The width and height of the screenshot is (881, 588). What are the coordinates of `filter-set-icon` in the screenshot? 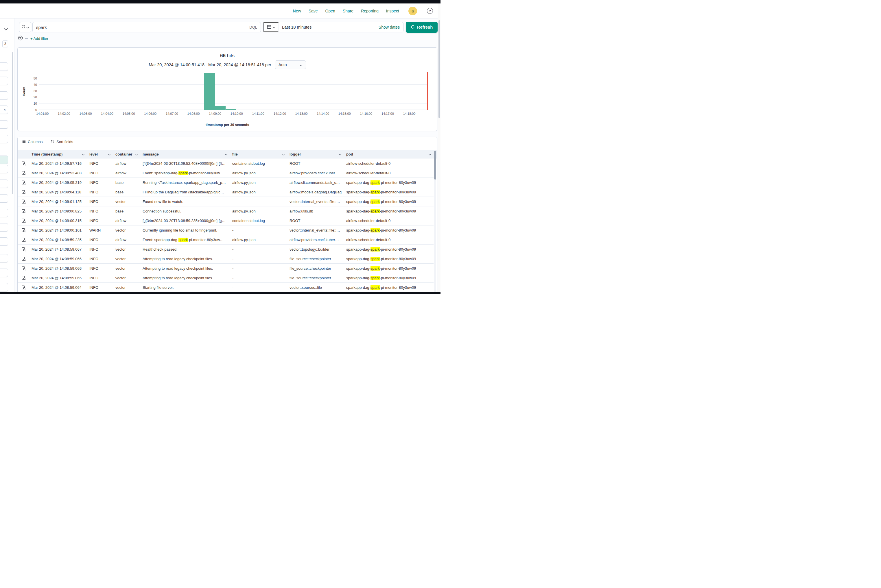 It's located at (20, 39).